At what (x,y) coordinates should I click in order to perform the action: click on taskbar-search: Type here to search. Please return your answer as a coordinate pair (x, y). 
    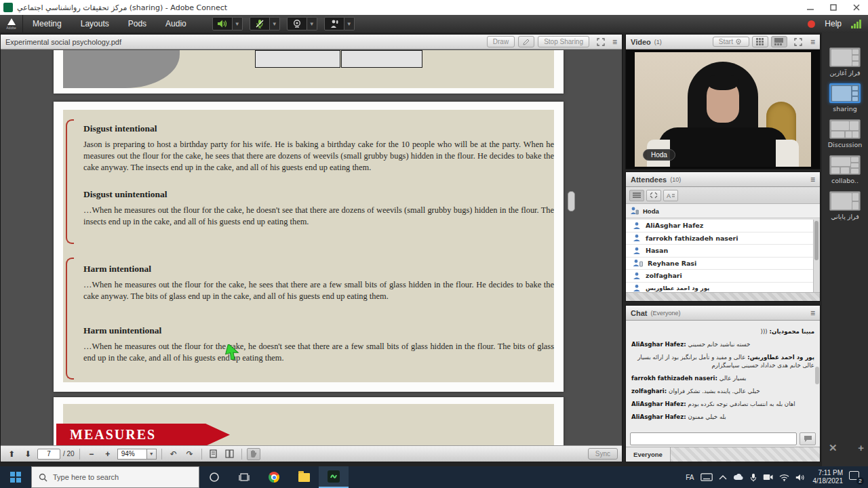
    Looking at the image, I should click on (115, 477).